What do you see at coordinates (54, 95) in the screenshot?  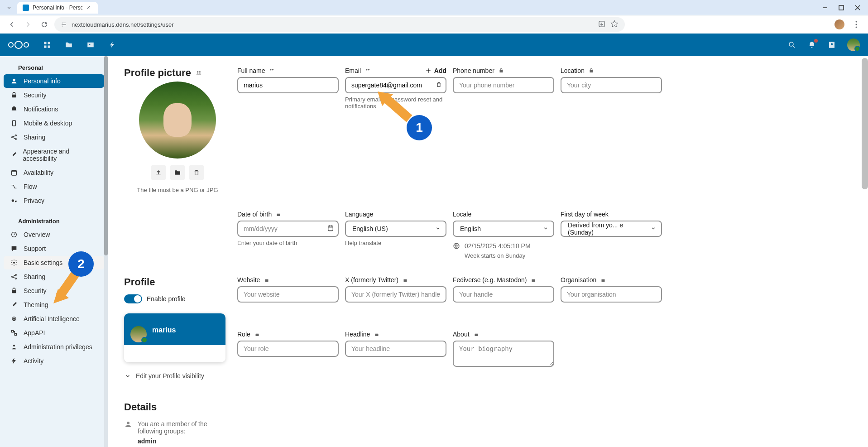 I see `sidebar-item-security: Security` at bounding box center [54, 95].